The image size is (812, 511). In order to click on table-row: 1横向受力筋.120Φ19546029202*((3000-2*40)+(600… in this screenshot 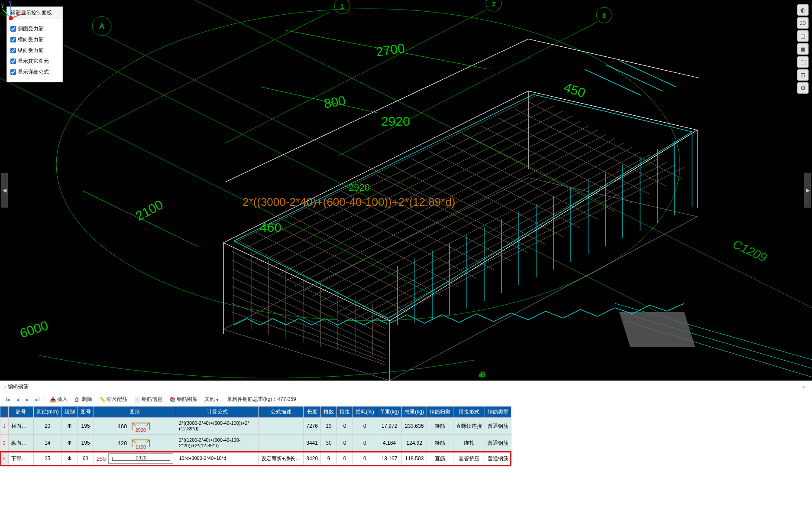, I will do `click(256, 426)`.